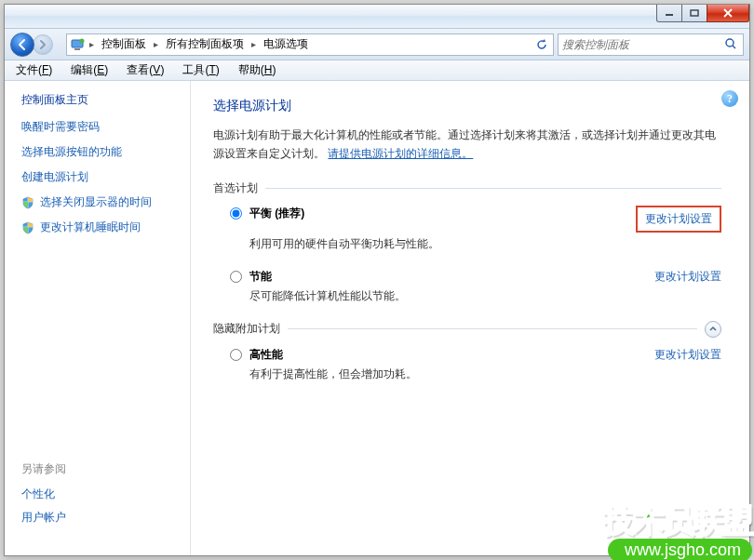 The image size is (754, 560). I want to click on plan-name: 平衡 (推荐), so click(277, 214).